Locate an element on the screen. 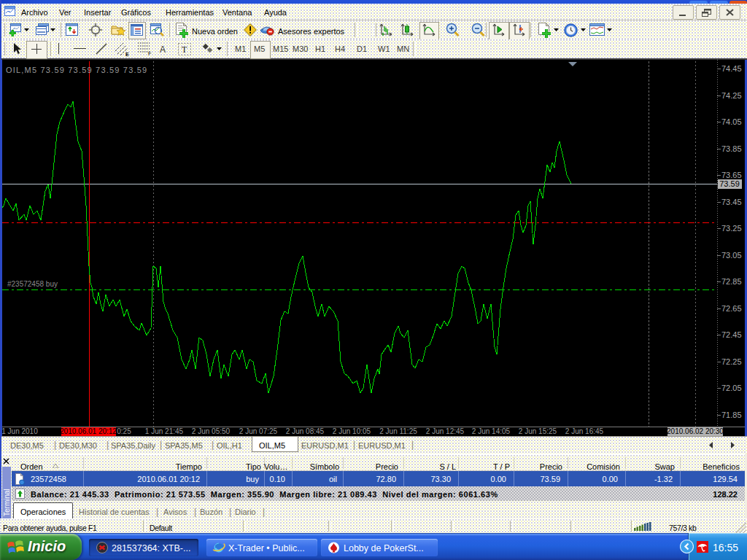 The width and height of the screenshot is (747, 560). svg-text: 2010.06.01 20:12 is located at coordinates (88, 432).